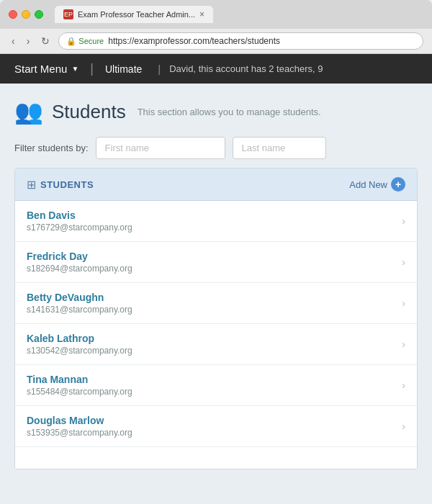 The width and height of the screenshot is (432, 504). I want to click on start-menu: Start Menu ▼, so click(46, 69).